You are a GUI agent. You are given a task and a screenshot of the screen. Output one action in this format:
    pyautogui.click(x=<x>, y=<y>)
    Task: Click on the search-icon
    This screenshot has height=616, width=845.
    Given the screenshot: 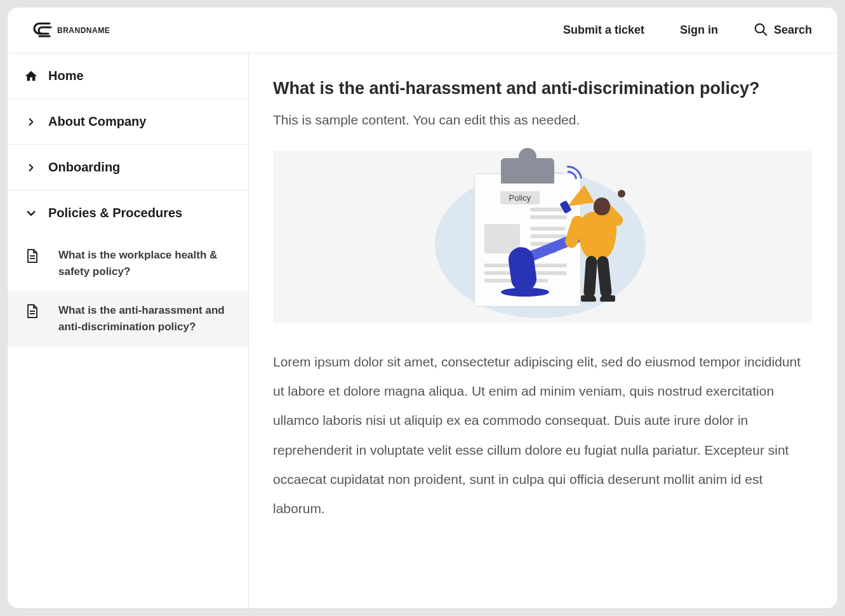 What is the action you would take?
    pyautogui.click(x=761, y=30)
    